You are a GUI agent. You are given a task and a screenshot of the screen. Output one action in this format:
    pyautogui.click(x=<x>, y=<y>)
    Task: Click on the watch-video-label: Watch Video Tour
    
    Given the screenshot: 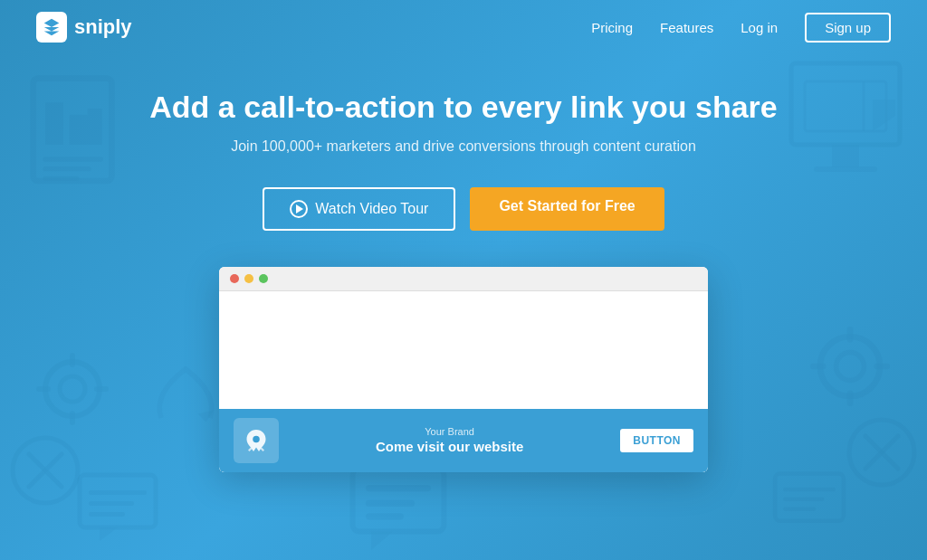 What is the action you would take?
    pyautogui.click(x=371, y=209)
    